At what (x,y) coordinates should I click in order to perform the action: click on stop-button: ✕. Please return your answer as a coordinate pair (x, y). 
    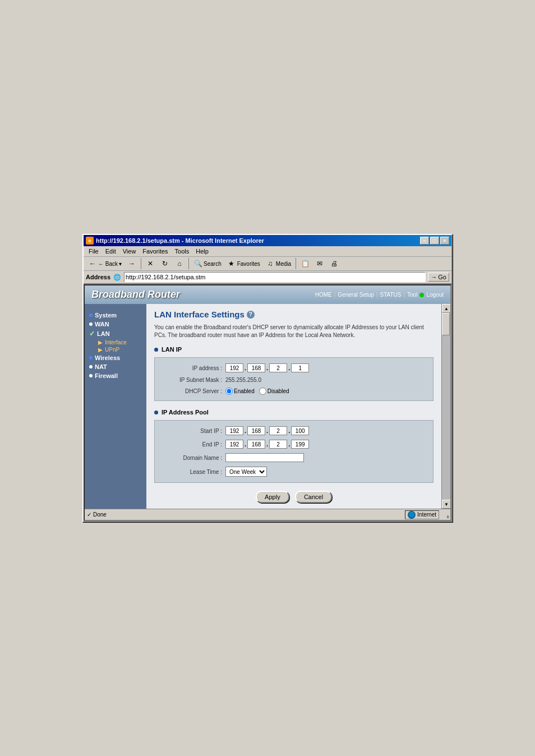
    Looking at the image, I should click on (150, 264).